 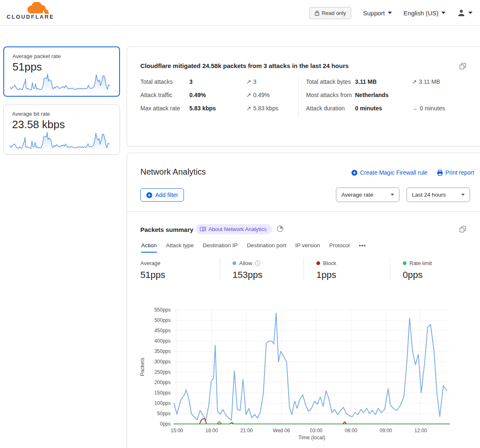 I want to click on metric-select: Average rate, so click(x=368, y=195).